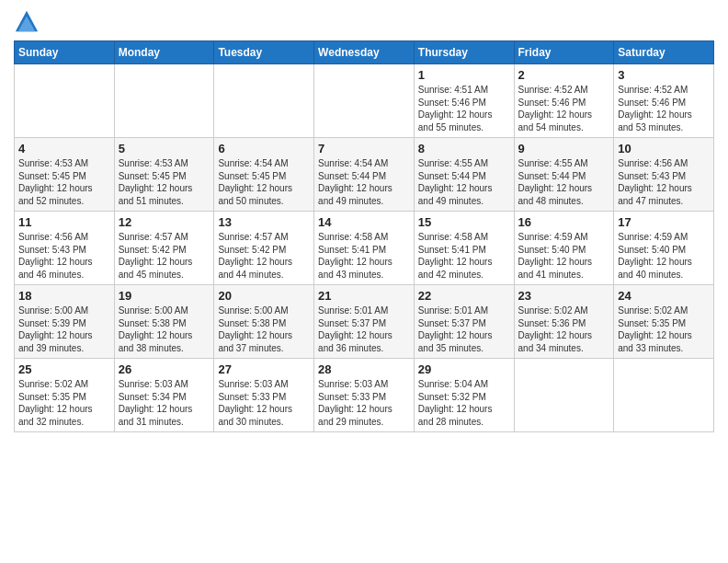 The height and width of the screenshot is (563, 728). What do you see at coordinates (464, 75) in the screenshot?
I see `day-number: 1` at bounding box center [464, 75].